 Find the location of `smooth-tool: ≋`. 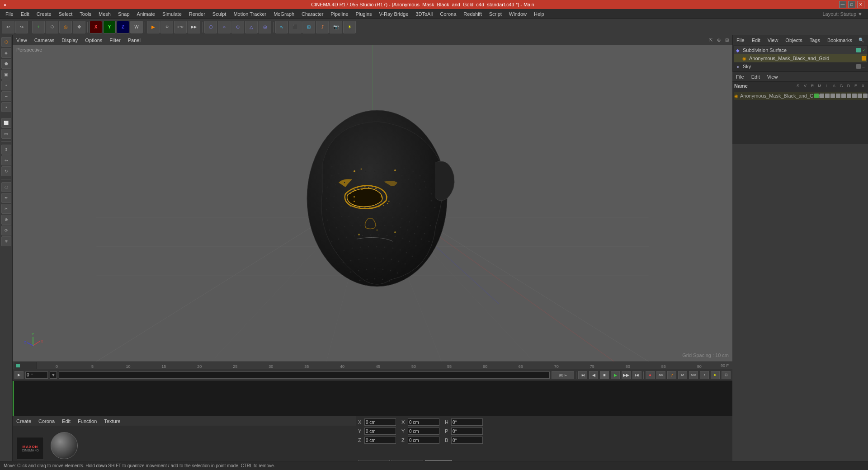

smooth-tool: ≋ is located at coordinates (6, 241).